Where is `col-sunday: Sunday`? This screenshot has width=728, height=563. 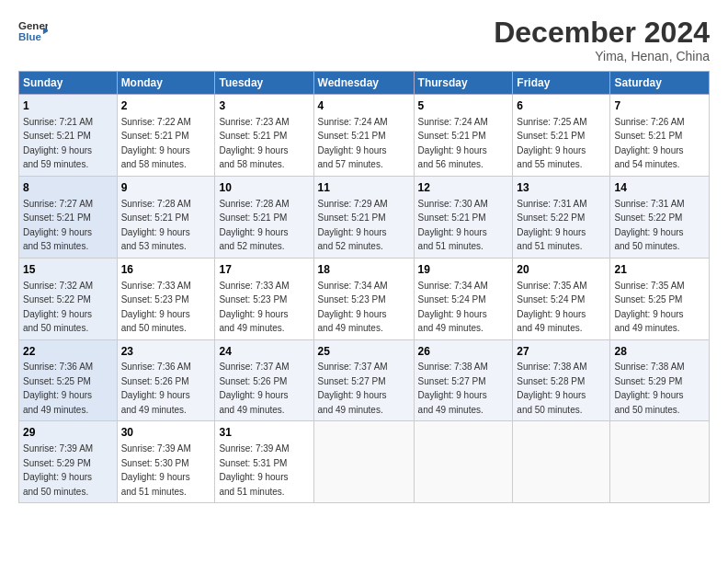
col-sunday: Sunday is located at coordinates (68, 83).